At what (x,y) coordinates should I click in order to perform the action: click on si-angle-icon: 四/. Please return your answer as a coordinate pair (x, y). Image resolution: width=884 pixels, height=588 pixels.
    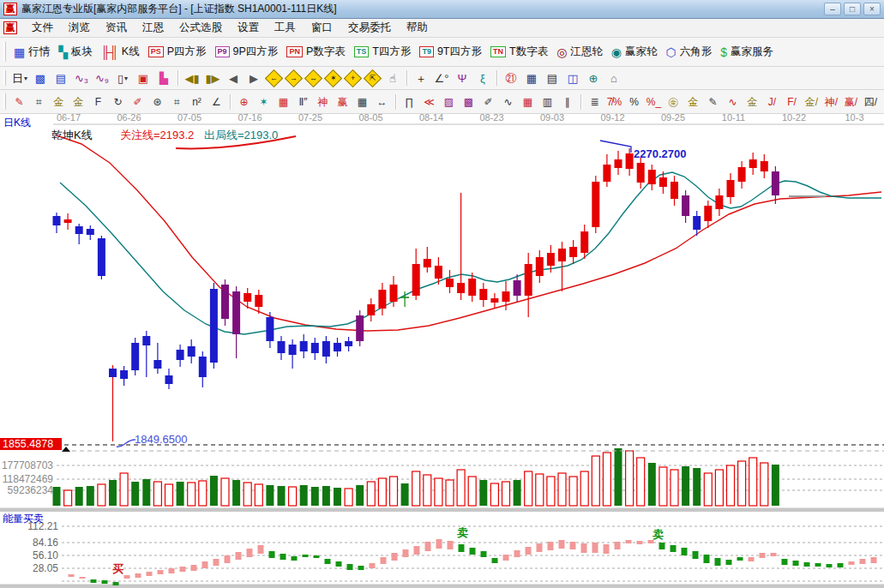
    Looking at the image, I should click on (871, 102).